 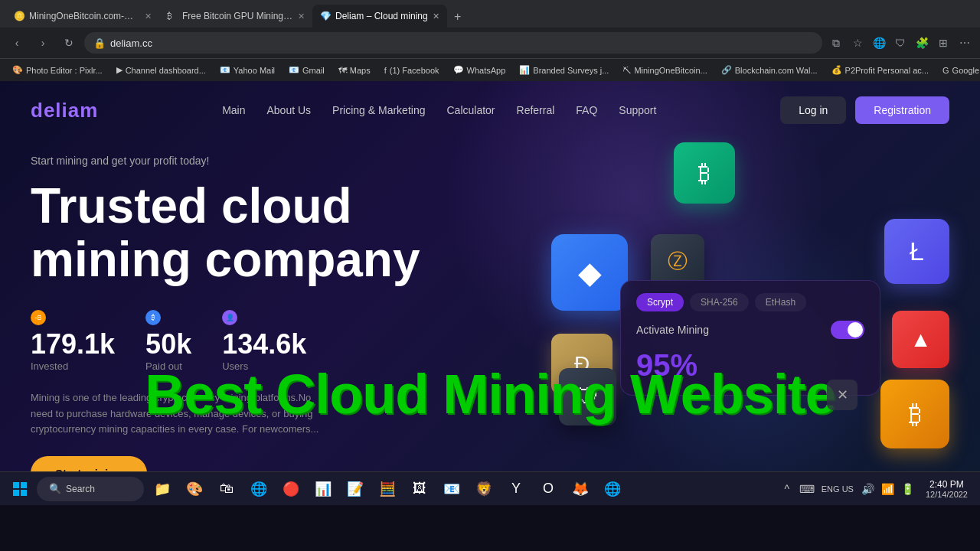 I want to click on back-button: ‹, so click(x=17, y=43).